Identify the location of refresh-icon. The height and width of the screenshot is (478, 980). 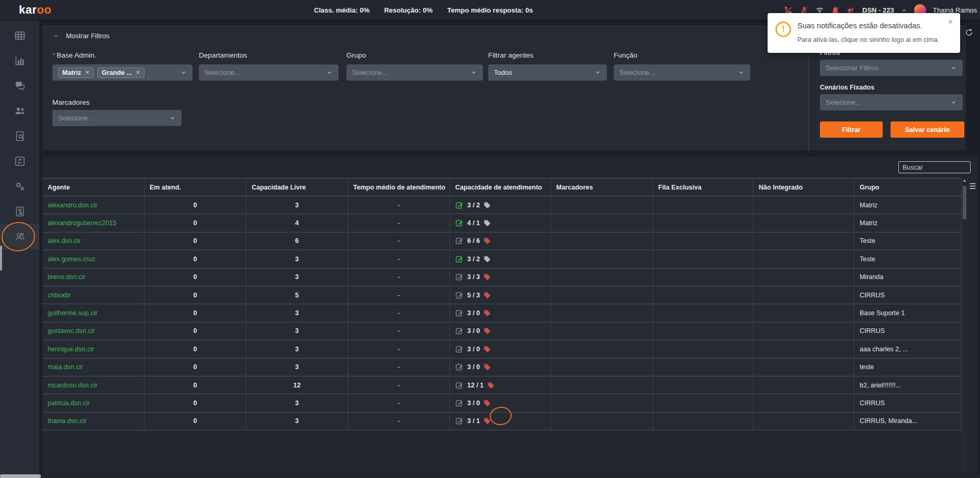
(969, 32).